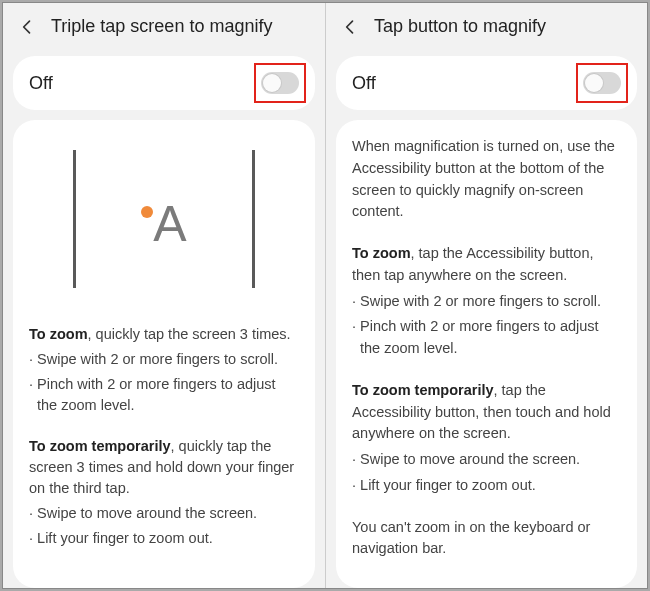 The width and height of the screenshot is (650, 591). What do you see at coordinates (486, 539) in the screenshot?
I see `help-text: You can't zoom in on the keyboard or nav…` at bounding box center [486, 539].